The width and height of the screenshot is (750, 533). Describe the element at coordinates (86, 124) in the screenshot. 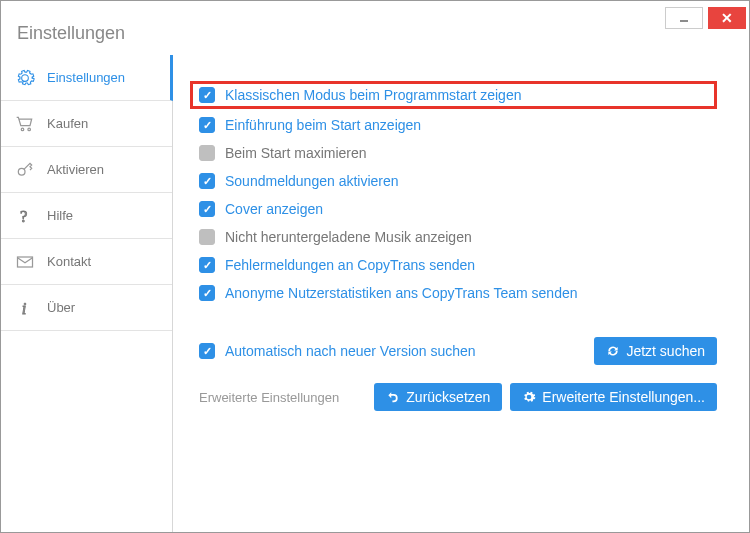

I see `sidebar-item-buy: Kaufen` at that location.